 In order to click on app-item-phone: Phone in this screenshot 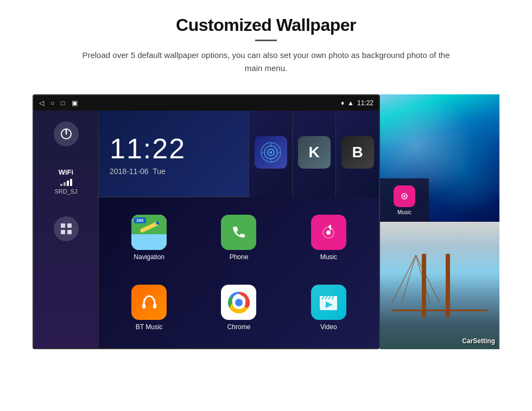, I will do `click(239, 237)`.